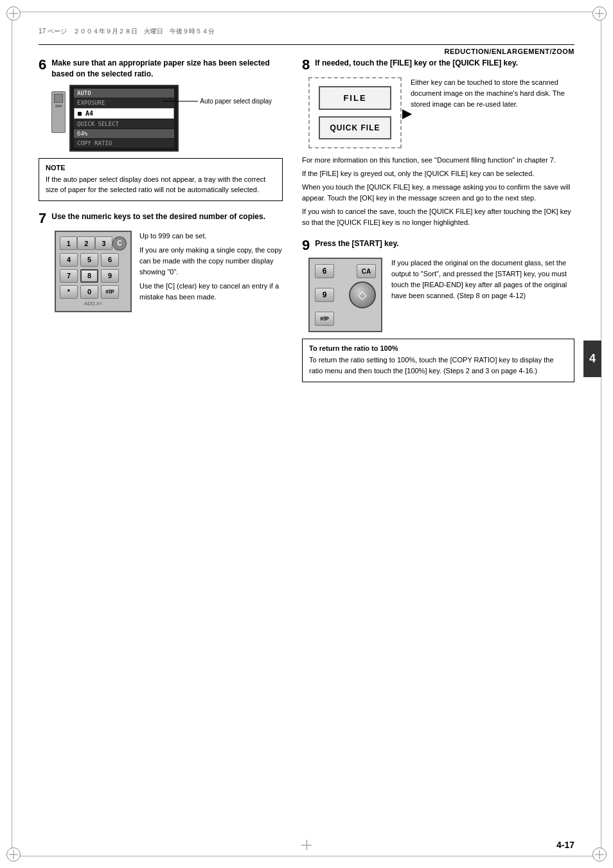  Describe the element at coordinates (407, 113) in the screenshot. I see `file-panel-arrow: ▶` at that location.